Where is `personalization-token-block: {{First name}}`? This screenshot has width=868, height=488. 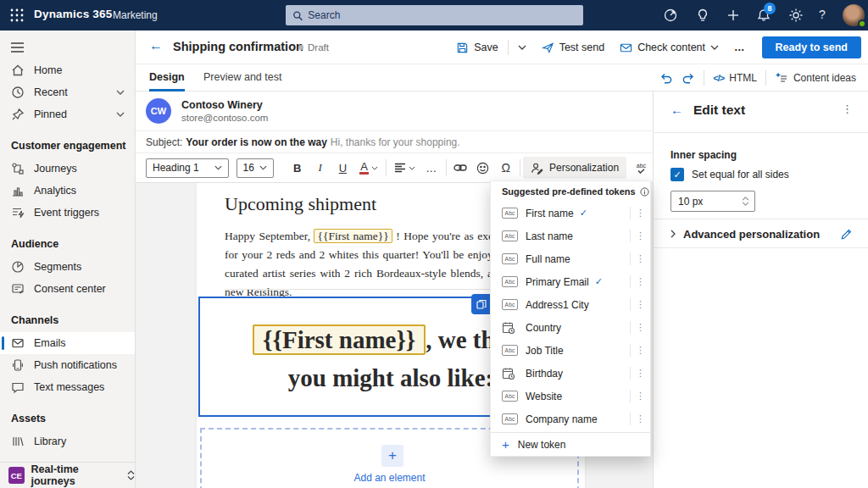
personalization-token-block: {{First name}} is located at coordinates (339, 340).